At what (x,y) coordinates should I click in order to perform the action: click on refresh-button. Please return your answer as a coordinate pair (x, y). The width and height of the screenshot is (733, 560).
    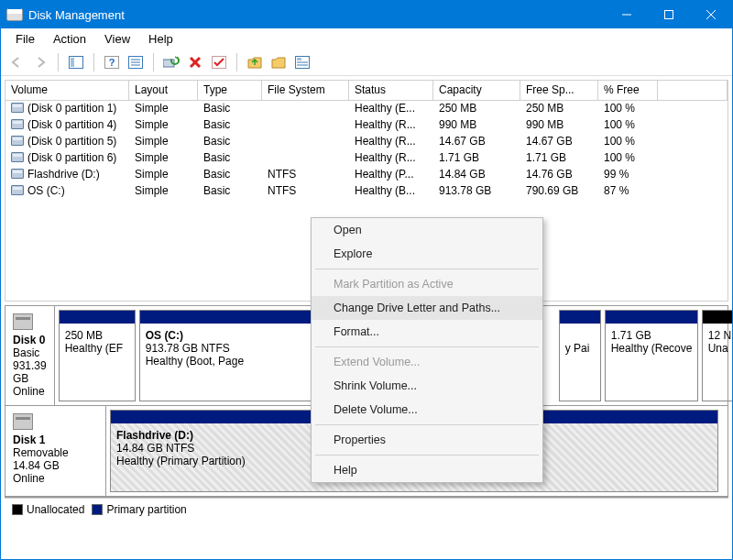
    Looking at the image, I should click on (171, 62).